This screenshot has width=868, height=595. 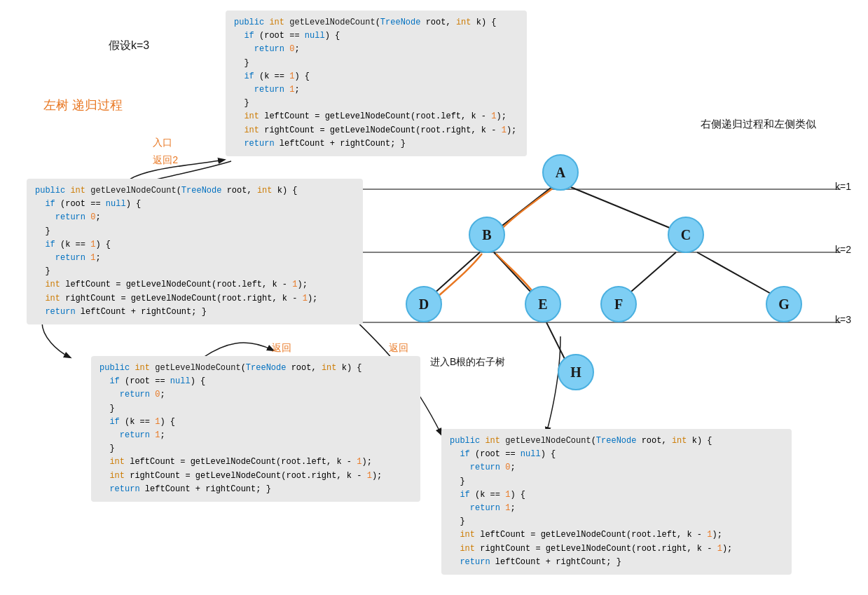 I want to click on return-label2: 返回, so click(x=399, y=348).